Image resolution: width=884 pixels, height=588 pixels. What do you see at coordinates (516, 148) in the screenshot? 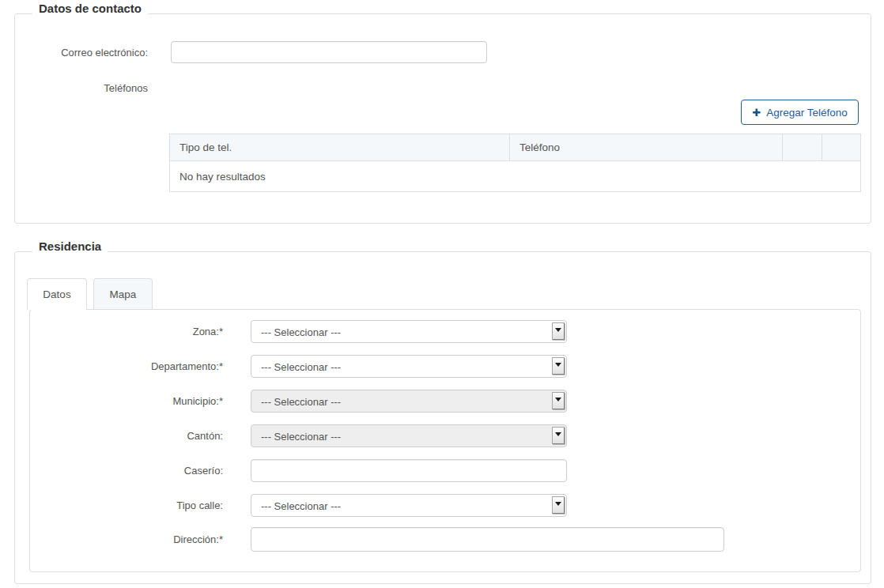
I see `phones-table-header-row: Tipo de tel. Teléfono` at bounding box center [516, 148].